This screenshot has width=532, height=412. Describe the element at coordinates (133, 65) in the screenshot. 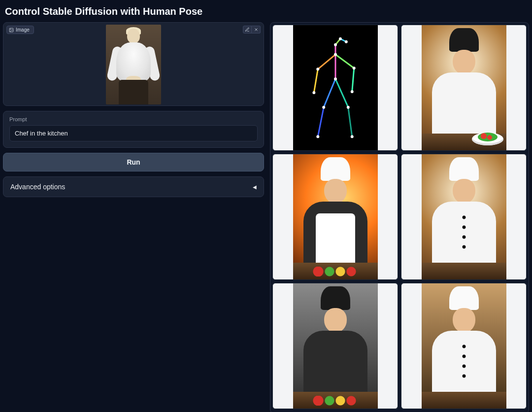

I see `input-image-preview` at that location.